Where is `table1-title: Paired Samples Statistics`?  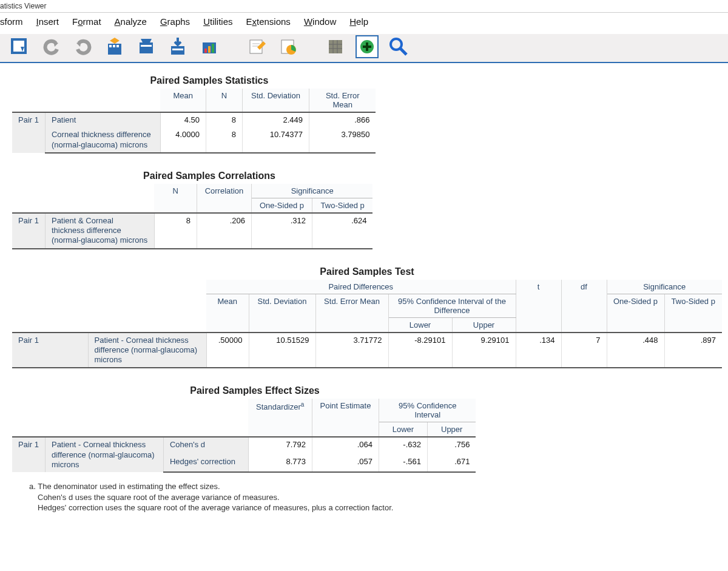
table1-title: Paired Samples Statistics is located at coordinates (209, 81).